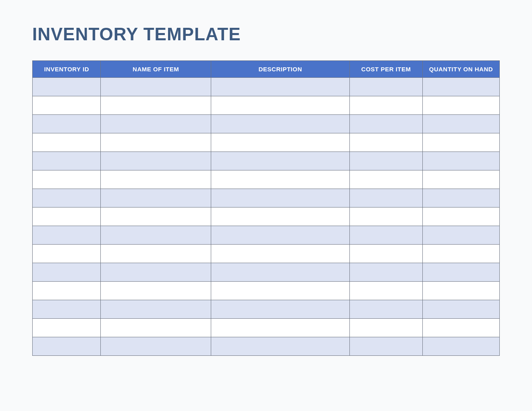 This screenshot has width=532, height=411. Describe the element at coordinates (461, 69) in the screenshot. I see `col-header-quantity: QUANTITY ON HAND` at that location.